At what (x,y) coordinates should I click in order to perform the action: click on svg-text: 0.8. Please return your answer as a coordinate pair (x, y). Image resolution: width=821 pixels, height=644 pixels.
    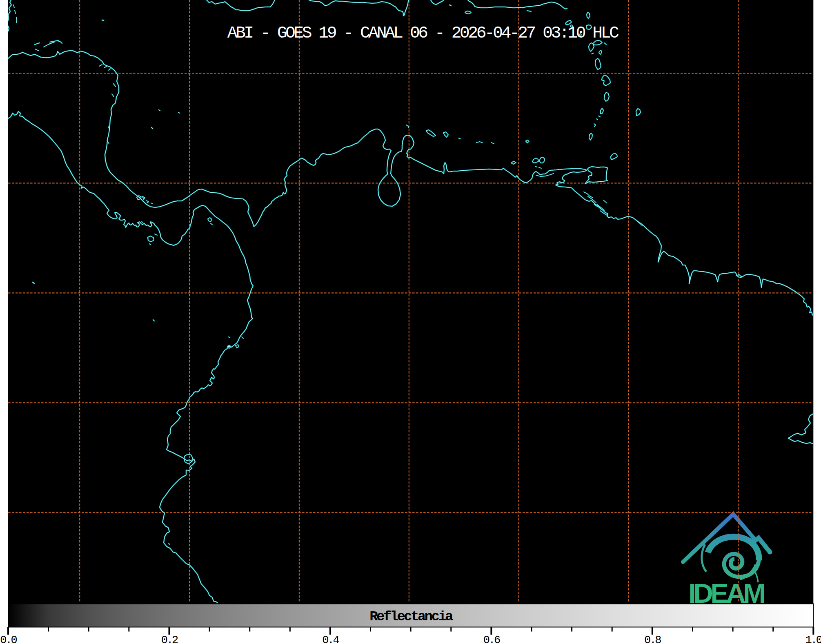
    Looking at the image, I should click on (652, 639).